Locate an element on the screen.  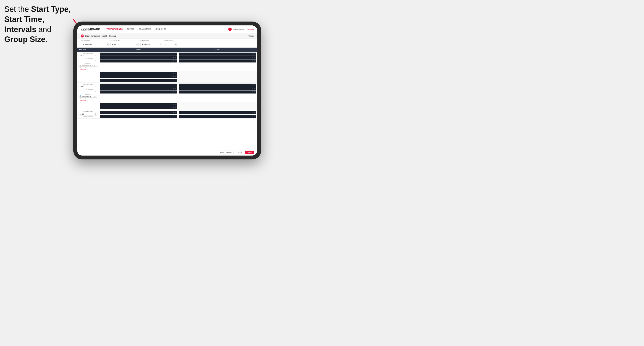
player-course-edit-1-t1-2: ✎ is located at coordinates (176, 77).